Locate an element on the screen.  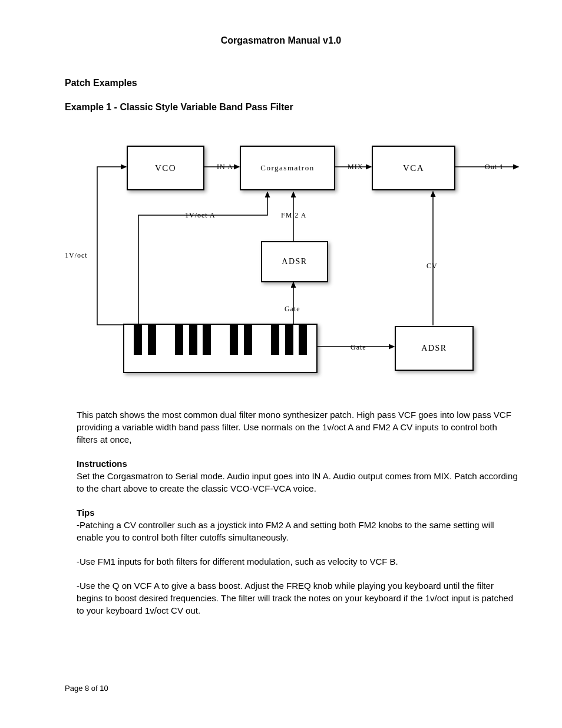
page-footer: Page 8 of 10 is located at coordinates (87, 689).